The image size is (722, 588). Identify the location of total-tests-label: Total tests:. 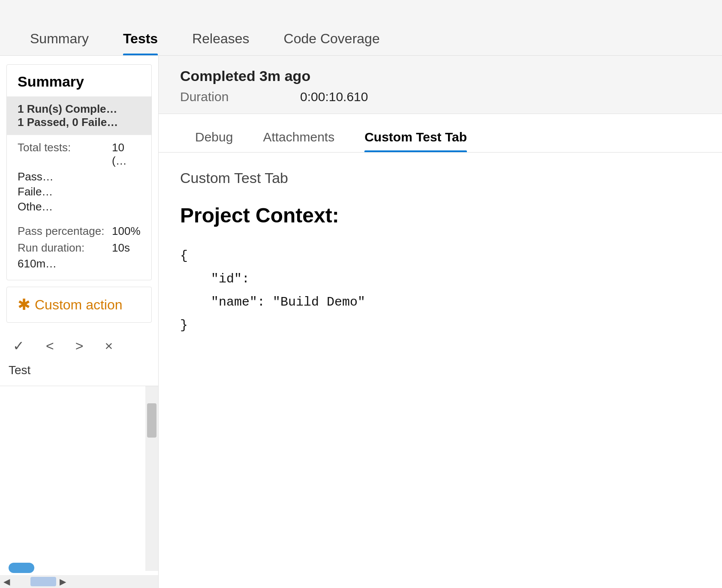
(65, 154).